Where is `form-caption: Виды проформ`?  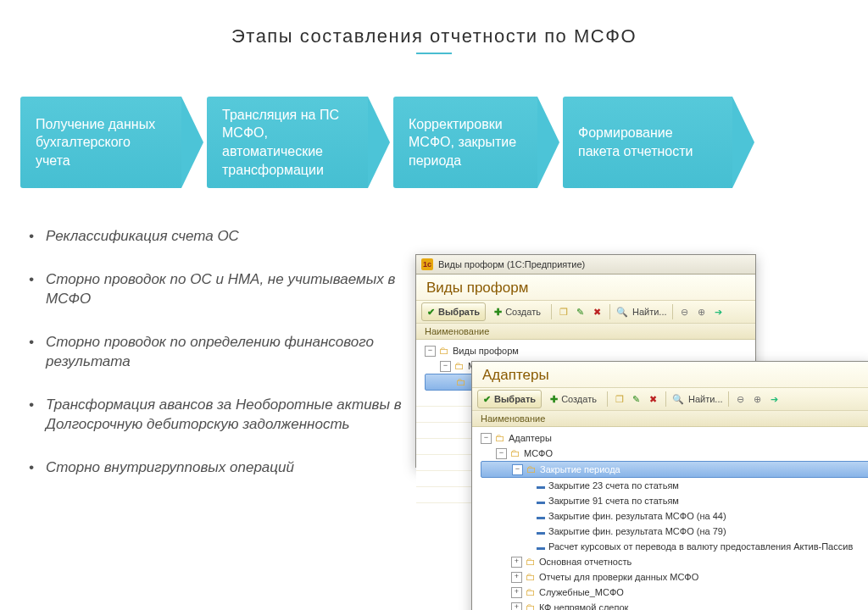
form-caption: Виды проформ is located at coordinates (586, 287).